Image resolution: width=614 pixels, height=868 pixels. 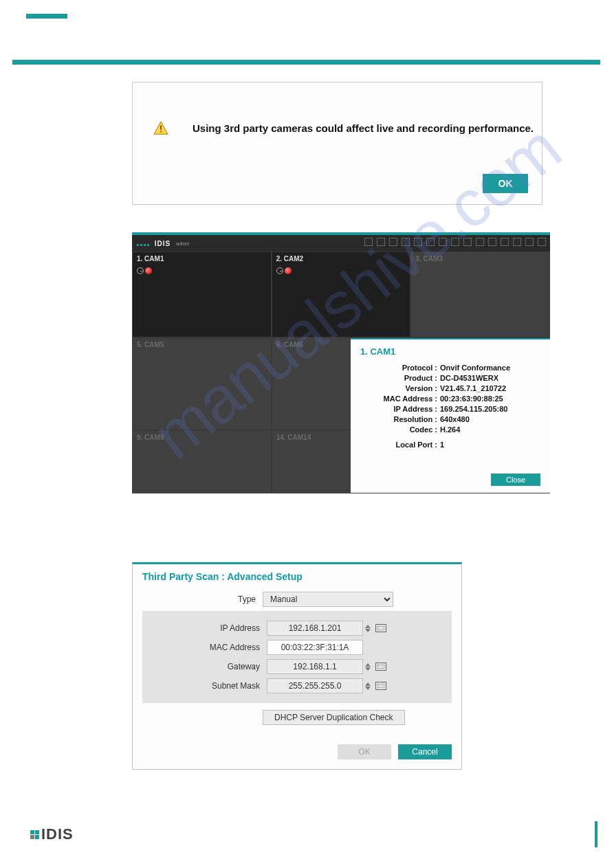 I want to click on field-value: Onvif Conformance, so click(x=490, y=368).